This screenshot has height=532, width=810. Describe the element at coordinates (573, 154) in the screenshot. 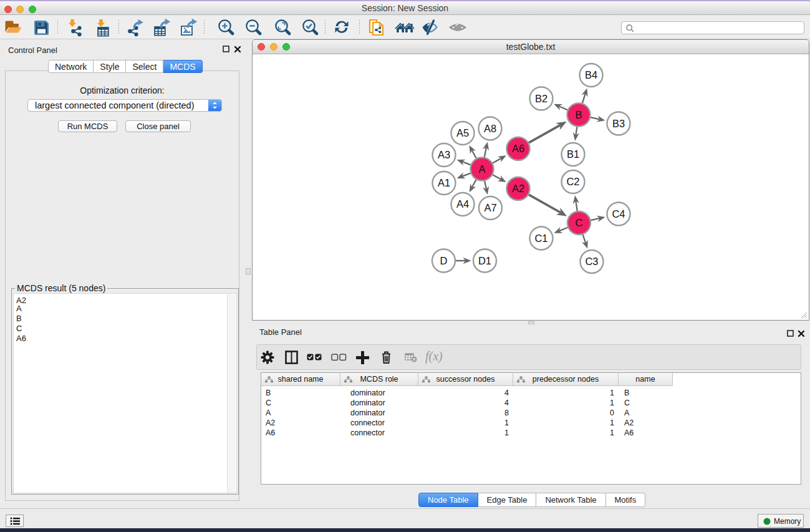

I see `svg-text: B1` at that location.